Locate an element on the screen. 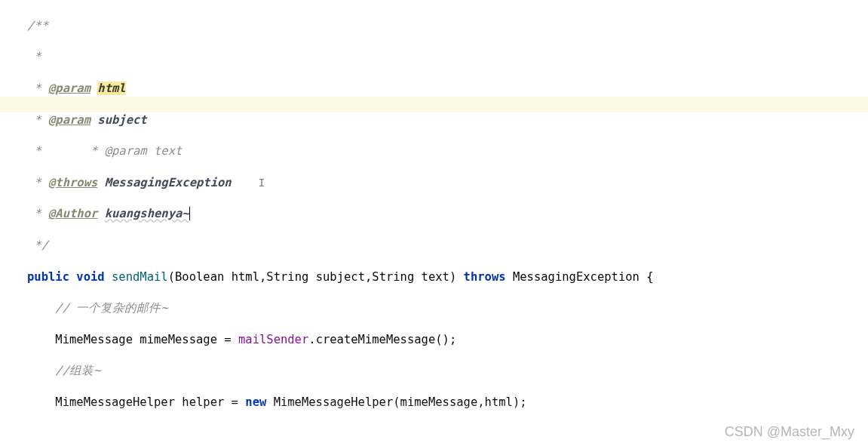  kw-new: new is located at coordinates (256, 402).